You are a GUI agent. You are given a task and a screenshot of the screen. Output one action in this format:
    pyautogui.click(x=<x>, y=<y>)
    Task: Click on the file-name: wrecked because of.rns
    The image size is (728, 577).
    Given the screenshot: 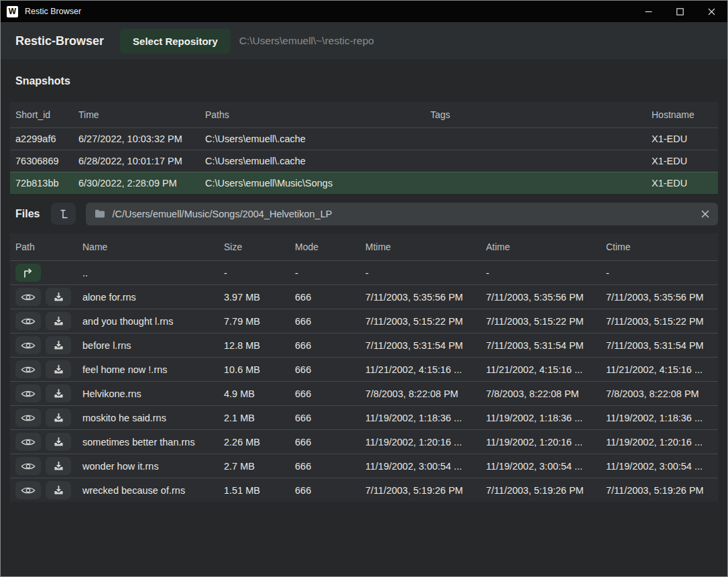 What is the action you would take?
    pyautogui.click(x=147, y=490)
    